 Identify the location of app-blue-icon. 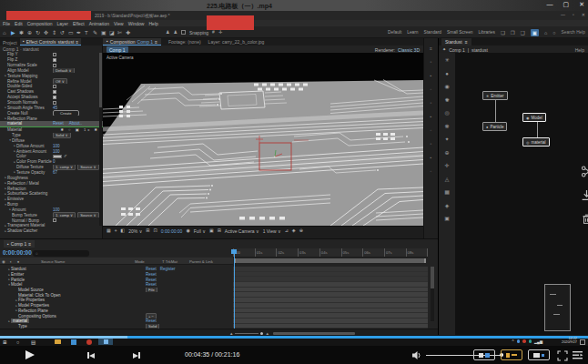
(74, 342).